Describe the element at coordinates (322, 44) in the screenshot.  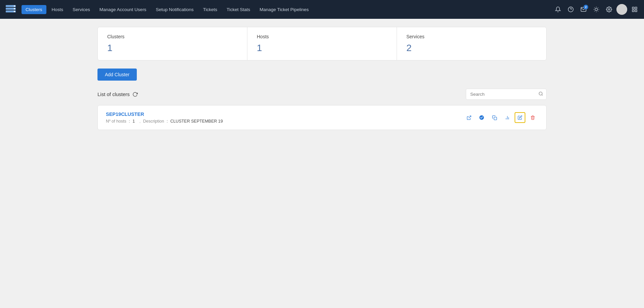
I see `stat-card-hosts: Hosts 1` at that location.